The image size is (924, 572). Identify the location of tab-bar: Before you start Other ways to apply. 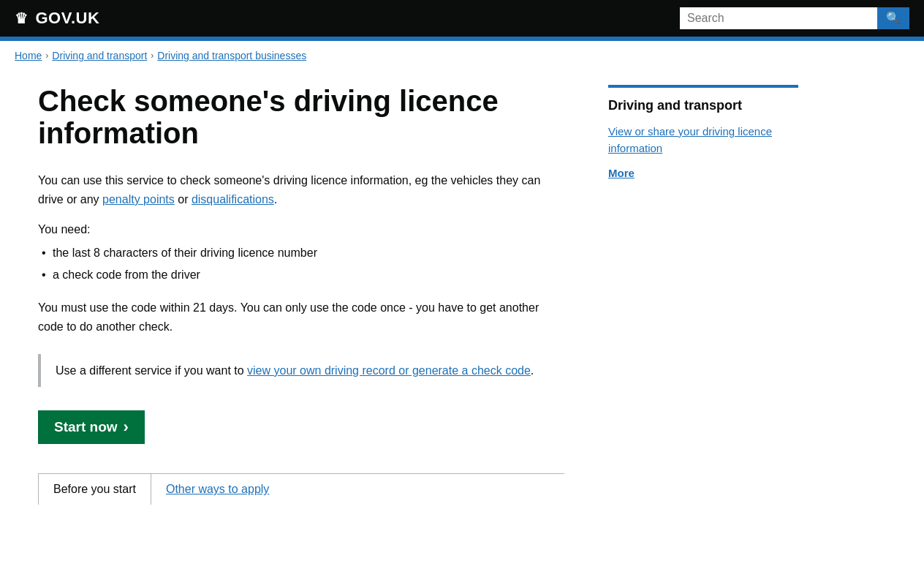
(301, 489).